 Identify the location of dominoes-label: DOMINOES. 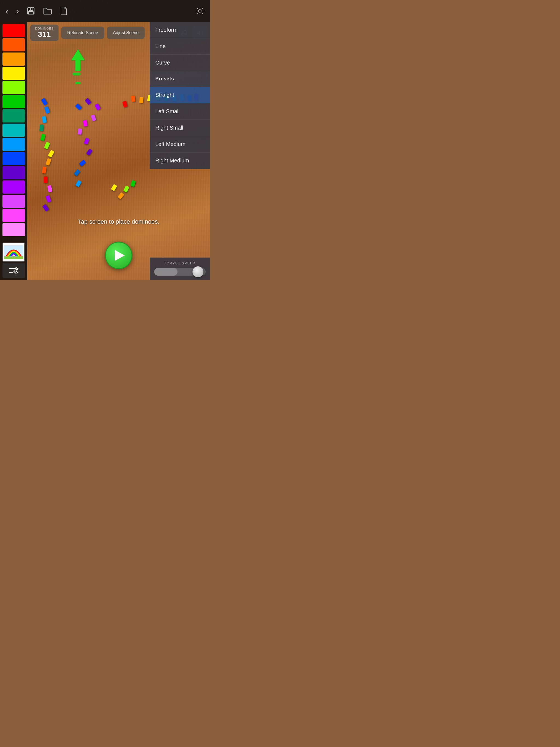
(45, 28).